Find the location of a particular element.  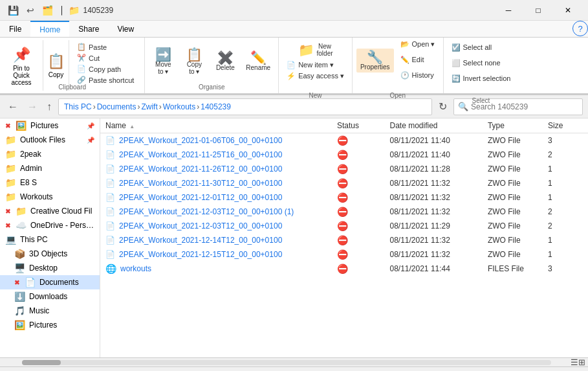

help-button: ? is located at coordinates (580, 28).